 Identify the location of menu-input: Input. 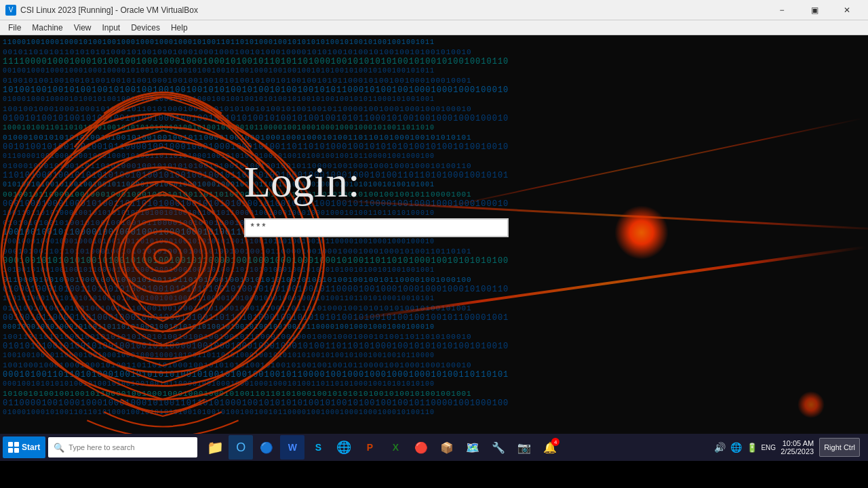
(111, 28).